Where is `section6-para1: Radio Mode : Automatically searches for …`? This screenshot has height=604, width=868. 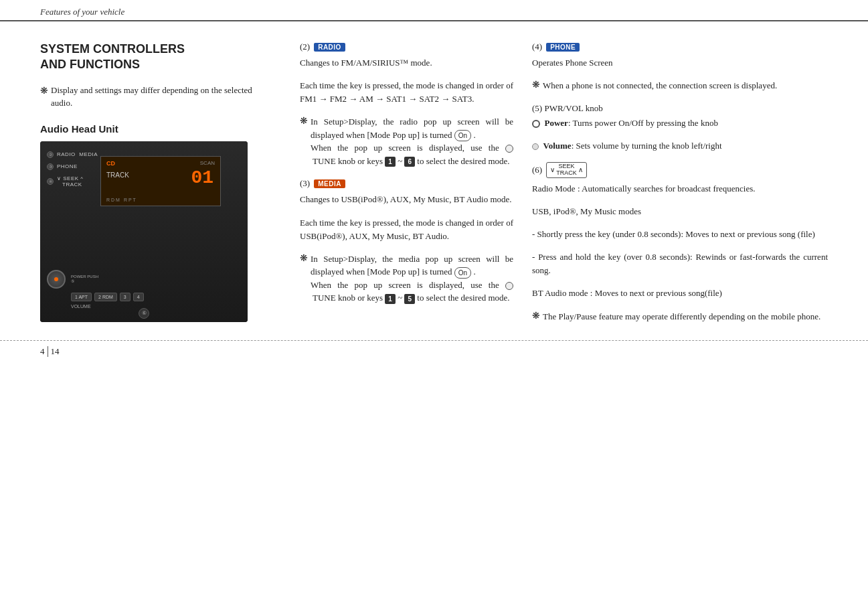
section6-para1: Radio Mode : Automatically searches for … is located at coordinates (680, 189).